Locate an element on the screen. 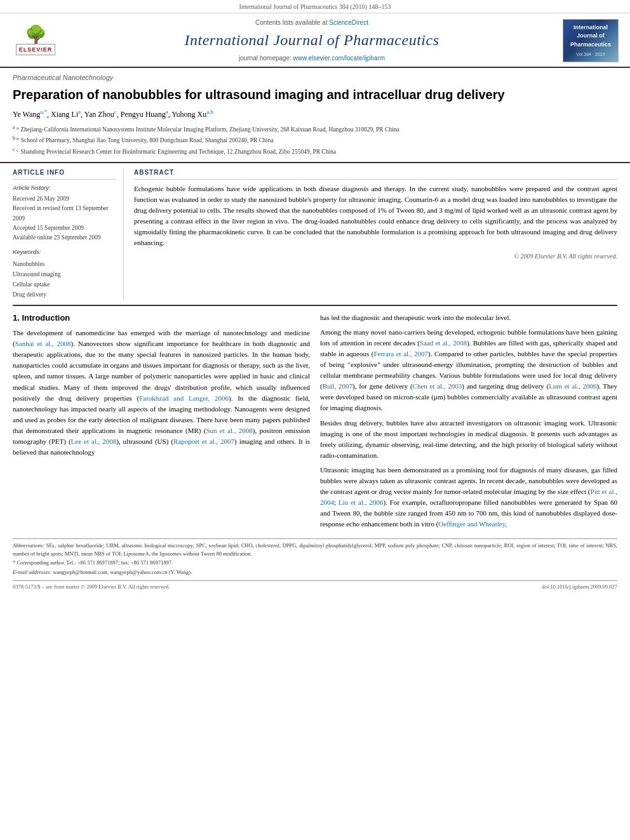 The image size is (630, 840). journal-header: 🌳 ELSEVIER Contents lists available at S… is located at coordinates (315, 41).